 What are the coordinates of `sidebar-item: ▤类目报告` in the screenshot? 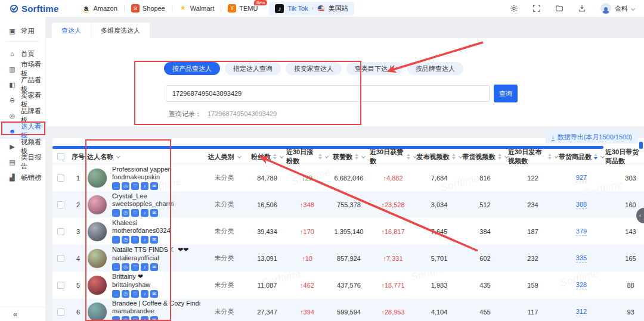 It's located at (23, 162).